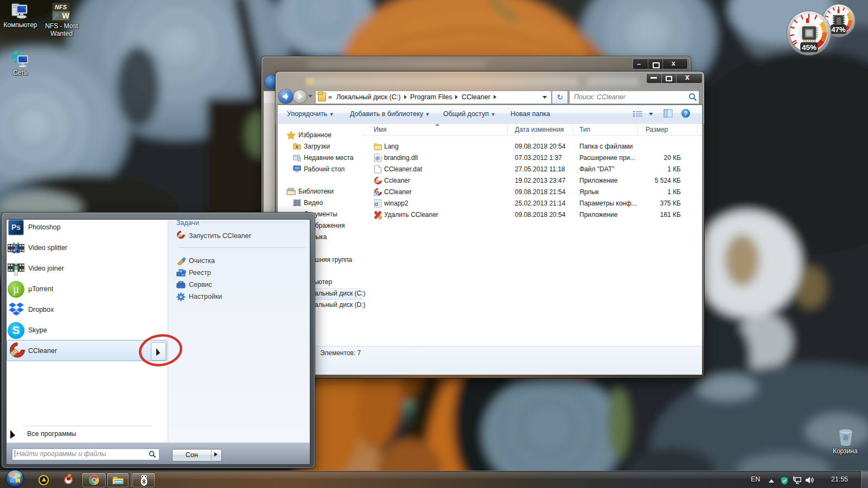 This screenshot has height=488, width=868. Describe the element at coordinates (809, 48) in the screenshot. I see `svg-text: 45%` at that location.